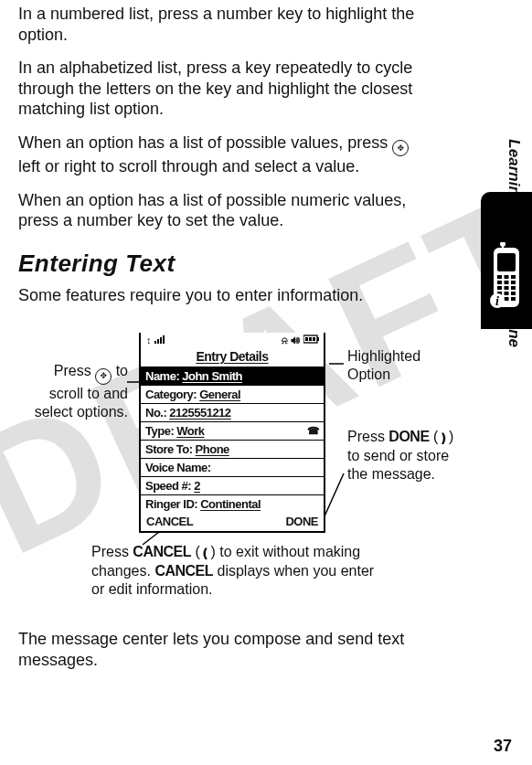 Image resolution: width=532 pixels, height=765 pixels. Describe the element at coordinates (232, 357) in the screenshot. I see `screen-title: Entry Details` at that location.